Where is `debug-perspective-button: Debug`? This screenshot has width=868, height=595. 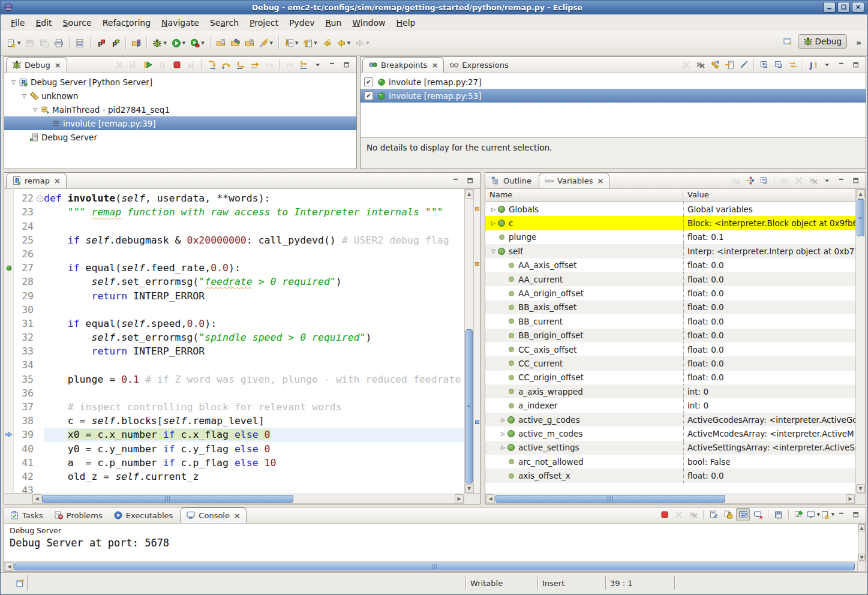
debug-perspective-button: Debug is located at coordinates (822, 41).